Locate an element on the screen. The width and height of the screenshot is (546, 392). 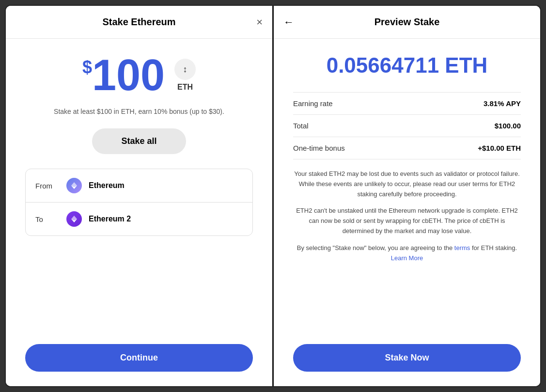
terms-prefix: By selecting "Stake now" below, you are … is located at coordinates (376, 248).